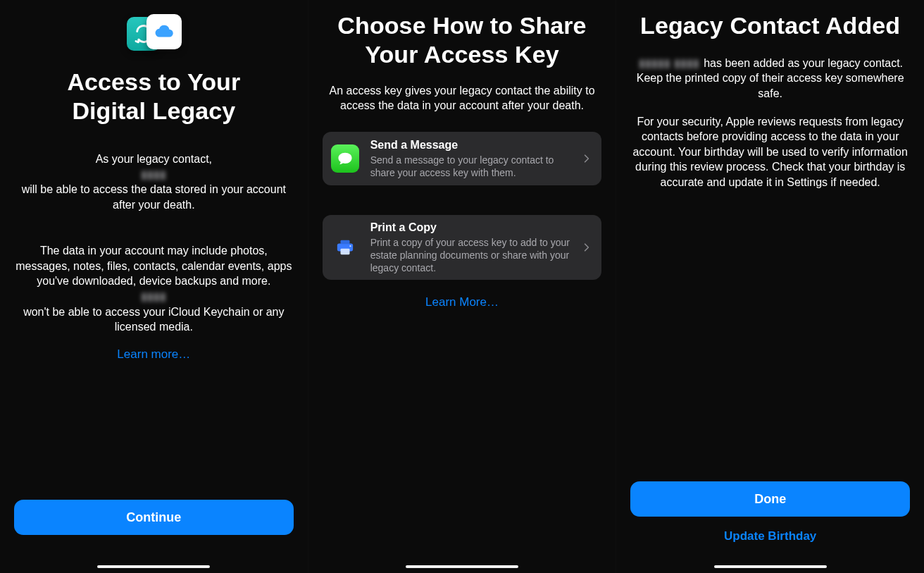  What do you see at coordinates (154, 355) in the screenshot?
I see `panel1-learn-more-link: Learn more…` at bounding box center [154, 355].